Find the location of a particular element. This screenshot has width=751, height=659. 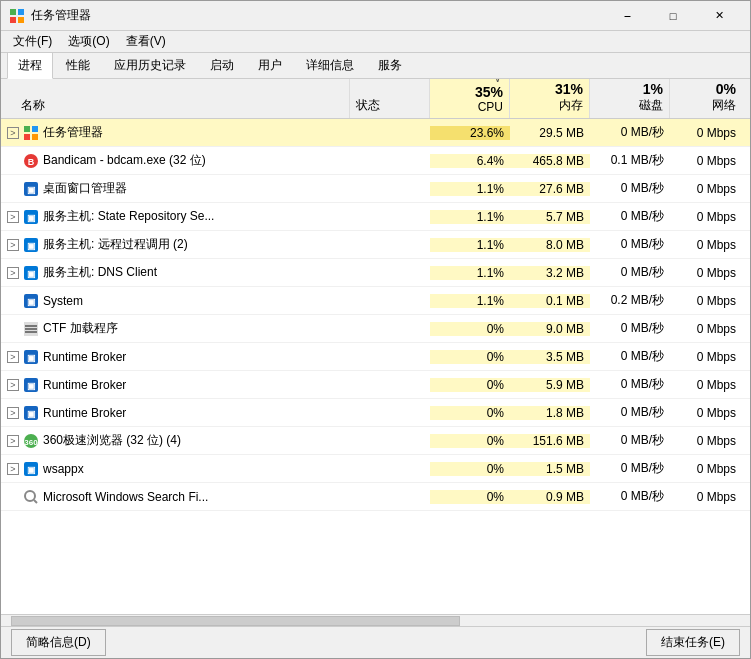

process-mem: 1.5 MB is located at coordinates (550, 469).